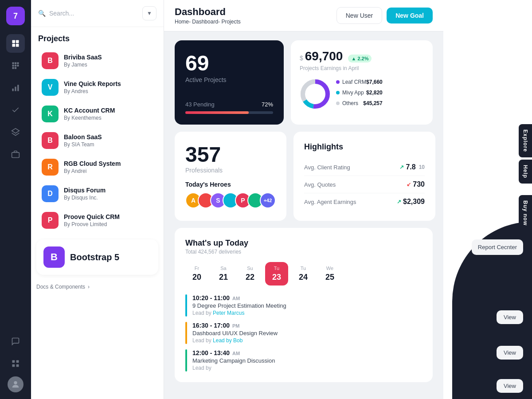  I want to click on nav-dashboard, so click(16, 43).